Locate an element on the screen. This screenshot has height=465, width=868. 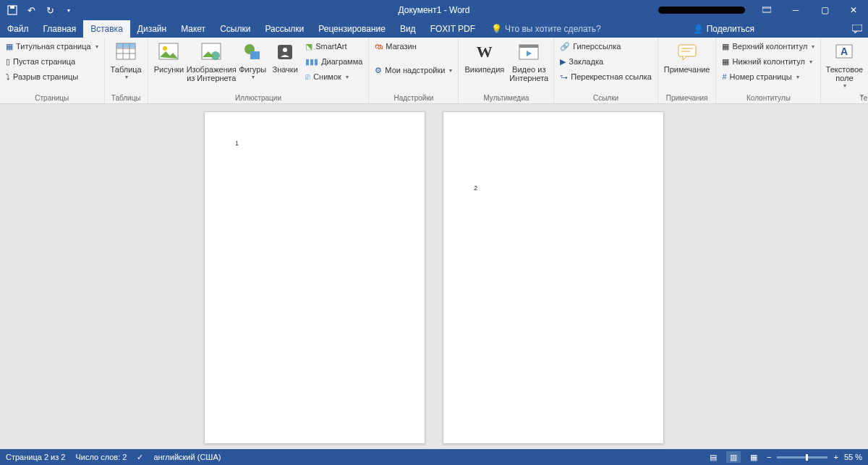
save-button is located at coordinates (12, 10).